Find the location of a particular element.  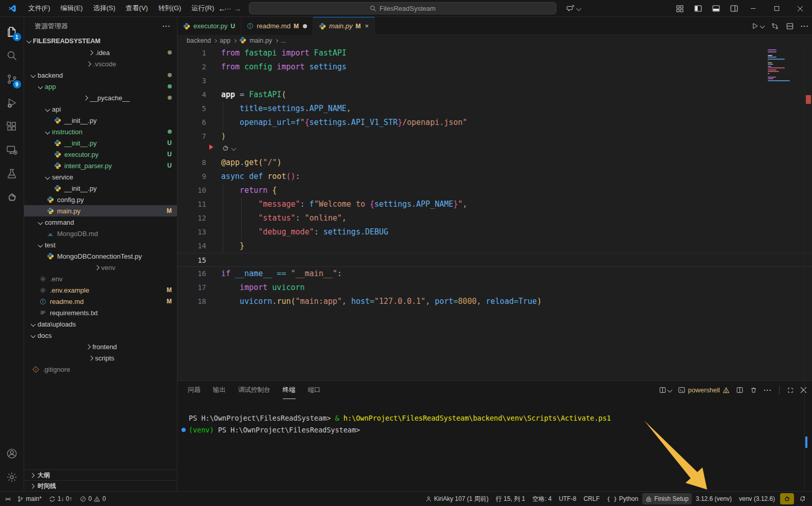

tree-item-instruction: instruction is located at coordinates (101, 132).